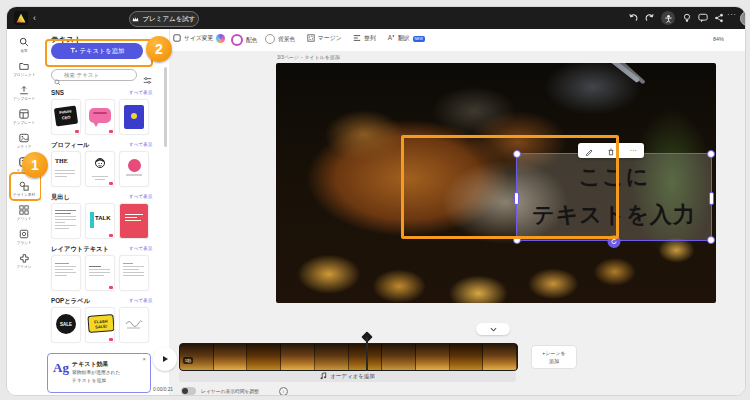 The height and width of the screenshot is (400, 750). What do you see at coordinates (168, 20) in the screenshot?
I see `premium-button-label: プレミアムを試す` at bounding box center [168, 20].